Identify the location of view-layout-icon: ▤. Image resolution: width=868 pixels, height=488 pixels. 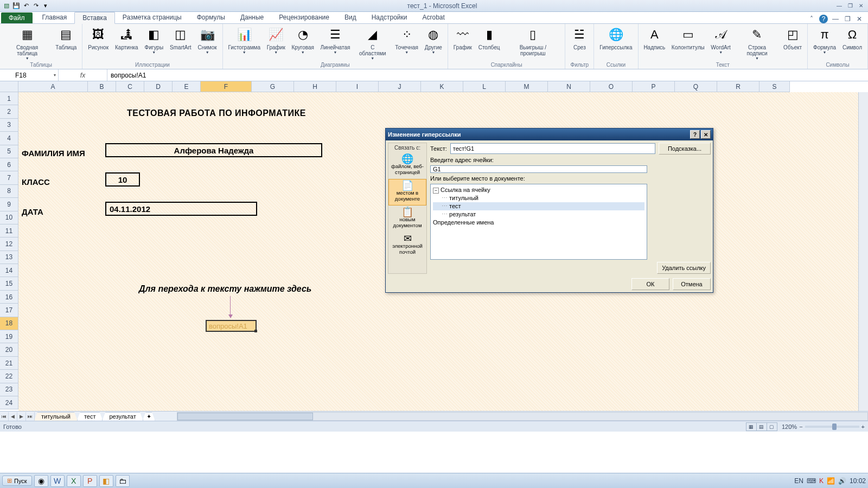
(762, 427).